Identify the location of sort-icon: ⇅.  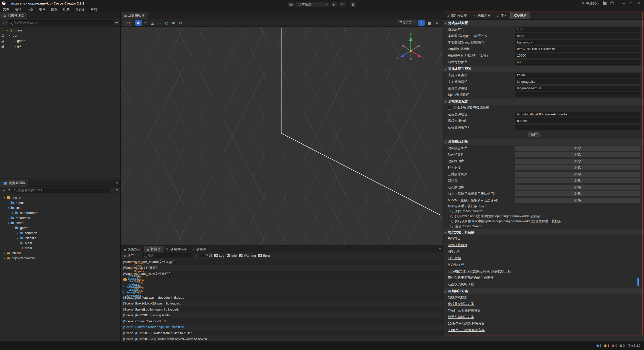
(10, 190).